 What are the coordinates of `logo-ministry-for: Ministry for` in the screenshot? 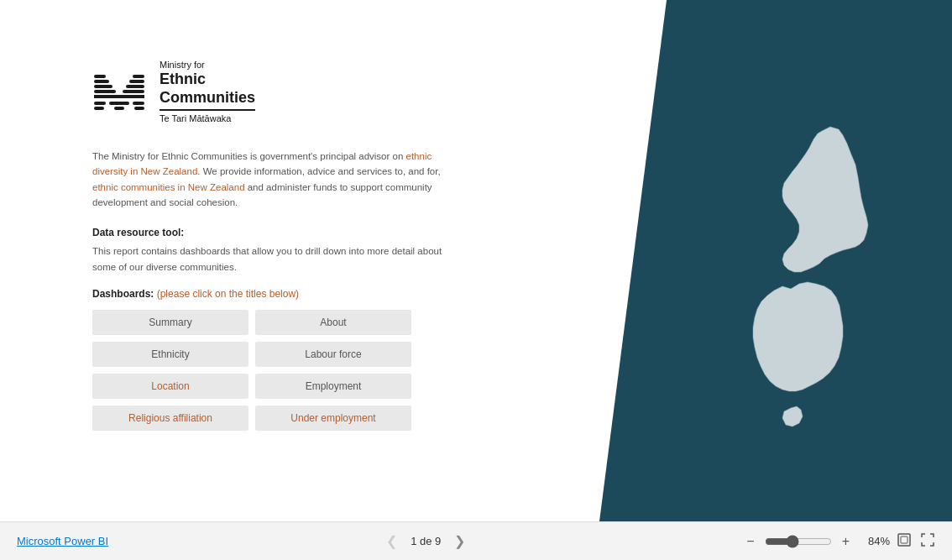 It's located at (207, 65).